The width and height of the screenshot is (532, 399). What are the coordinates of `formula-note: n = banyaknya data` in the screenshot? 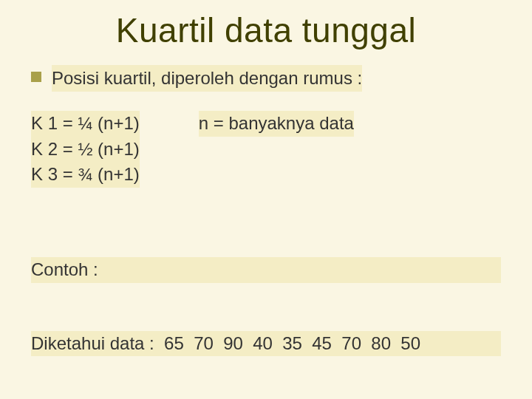 It's located at (276, 123).